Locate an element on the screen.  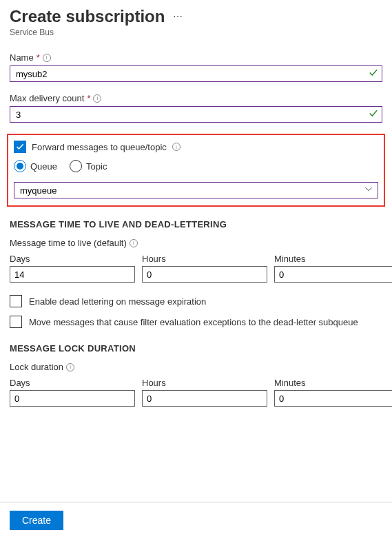
max-delivery-input is located at coordinates (196, 114).